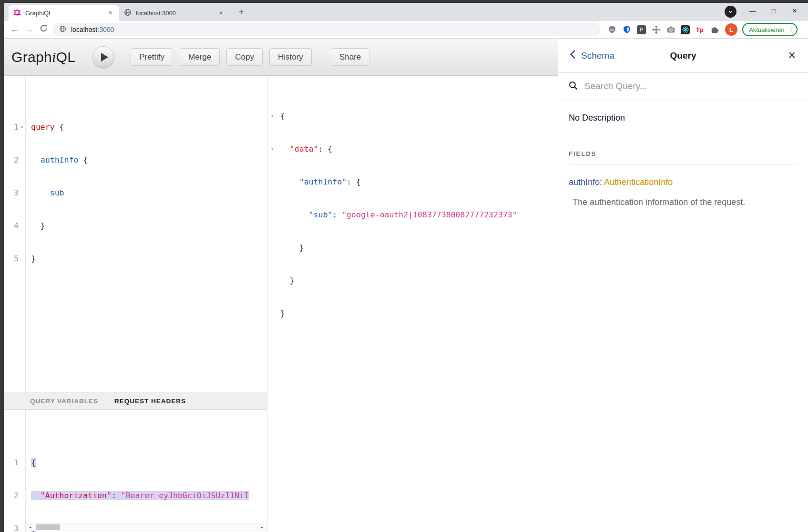 This screenshot has width=808, height=532. What do you see at coordinates (350, 57) in the screenshot?
I see `share-button: Share` at bounding box center [350, 57].